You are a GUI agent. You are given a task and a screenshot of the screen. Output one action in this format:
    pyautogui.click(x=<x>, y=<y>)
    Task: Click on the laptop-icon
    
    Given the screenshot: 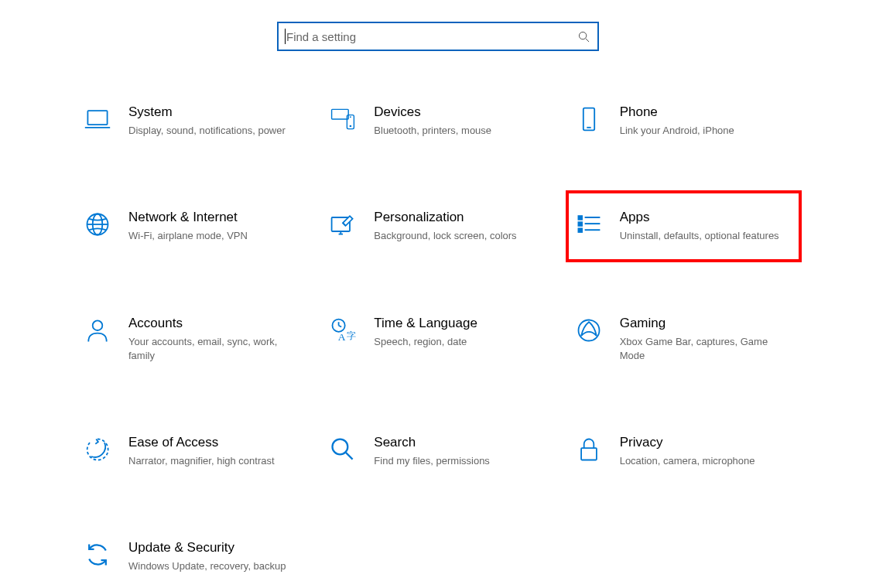 What is the action you would take?
    pyautogui.click(x=98, y=119)
    